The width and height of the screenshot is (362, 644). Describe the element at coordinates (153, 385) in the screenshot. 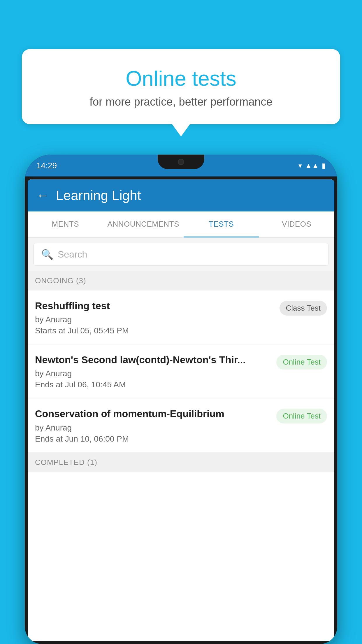

I see `test-time: Ends at Jul 06, 10:45 AM` at that location.